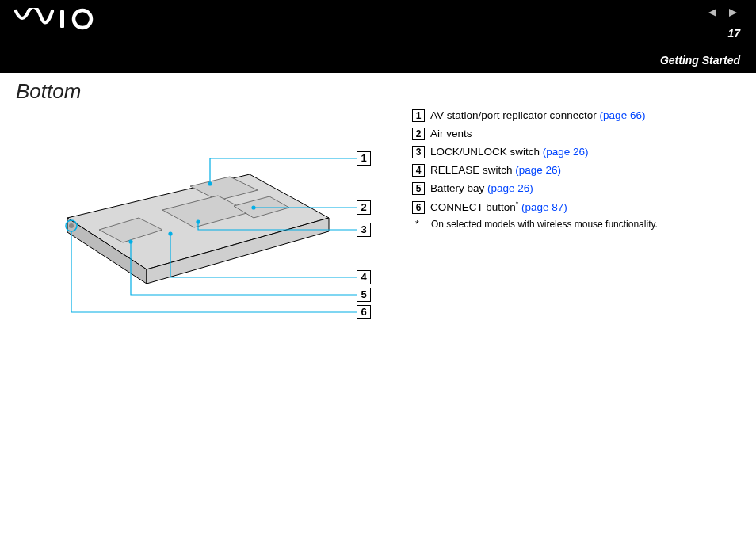  What do you see at coordinates (623, 116) in the screenshot?
I see `page-link: (page 66)` at bounding box center [623, 116].